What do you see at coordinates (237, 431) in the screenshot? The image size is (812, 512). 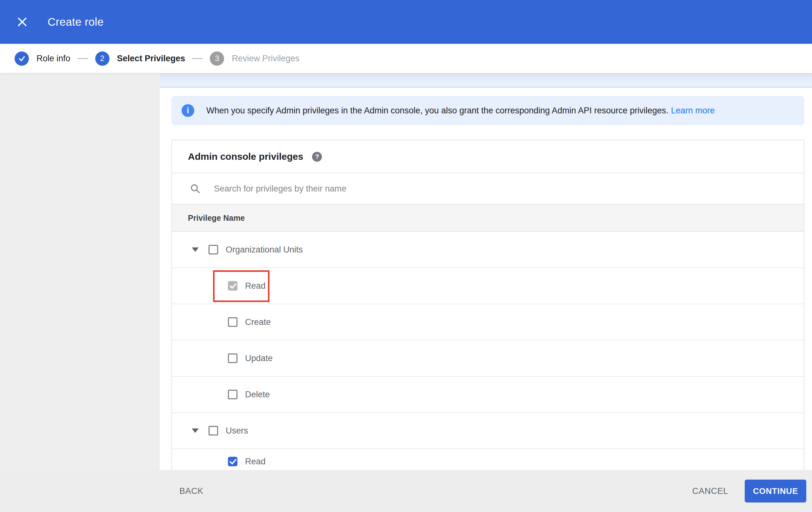 I see `privilege-label: Users` at bounding box center [237, 431].